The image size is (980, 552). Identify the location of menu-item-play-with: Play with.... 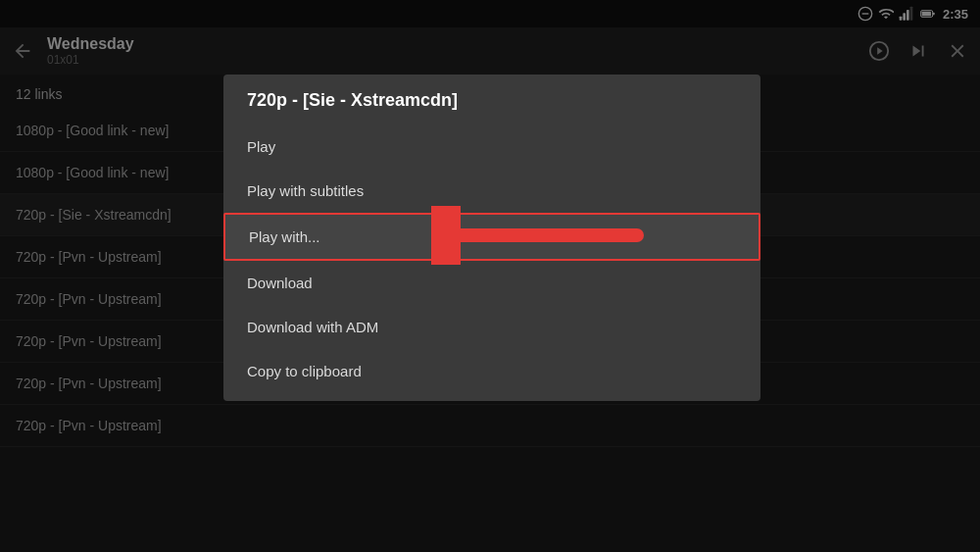
(492, 237).